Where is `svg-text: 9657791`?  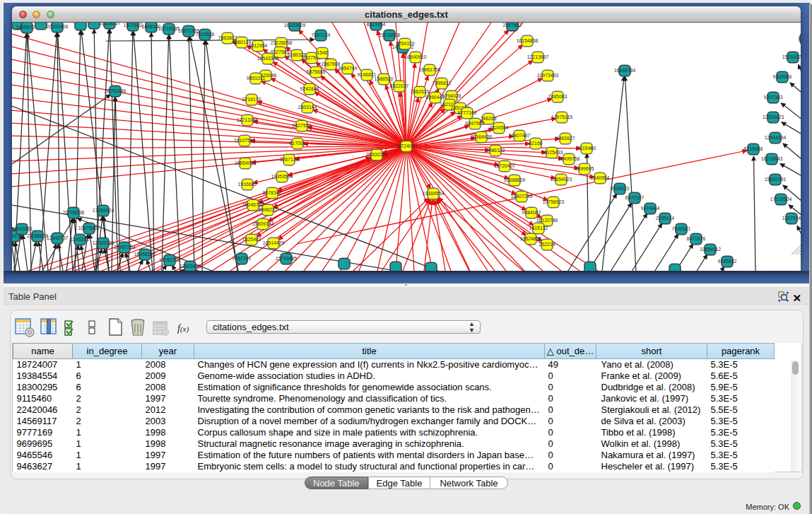
svg-text: 9657791 is located at coordinates (242, 259).